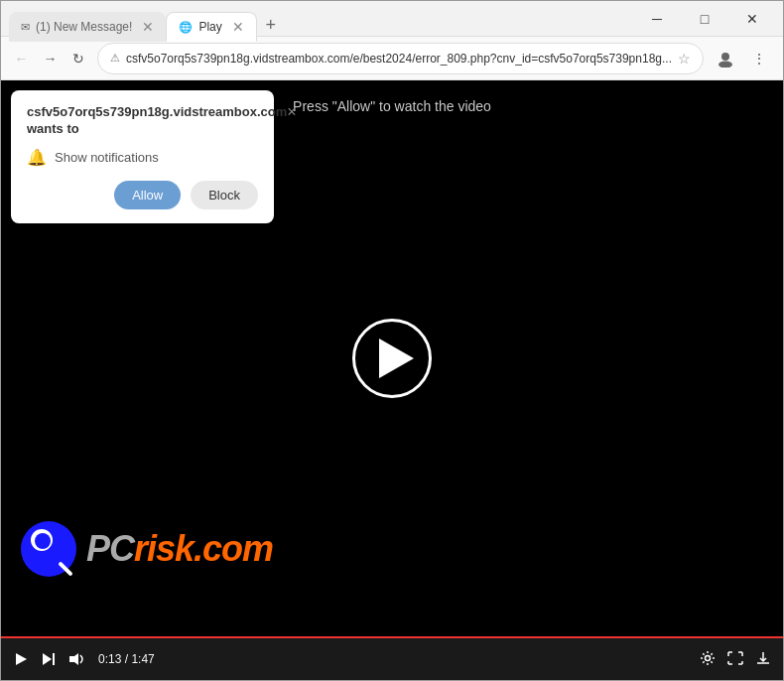 The width and height of the screenshot is (784, 681). I want to click on tab-play: 🌐 Play ✕, so click(210, 27).